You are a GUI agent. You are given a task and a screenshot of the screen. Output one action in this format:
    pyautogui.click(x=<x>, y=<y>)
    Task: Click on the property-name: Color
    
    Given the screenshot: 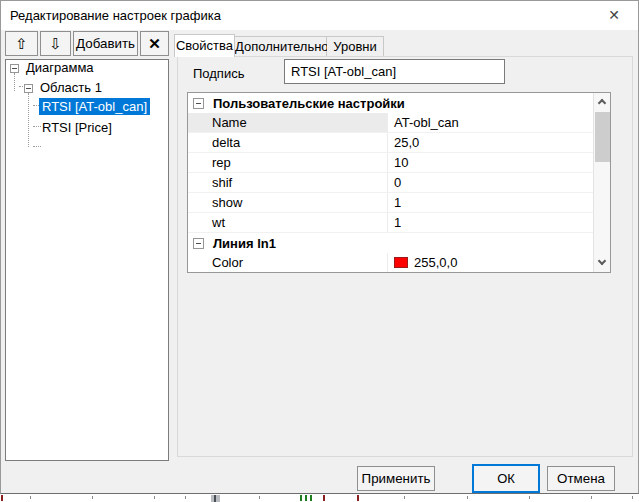 What is the action you would take?
    pyautogui.click(x=288, y=262)
    